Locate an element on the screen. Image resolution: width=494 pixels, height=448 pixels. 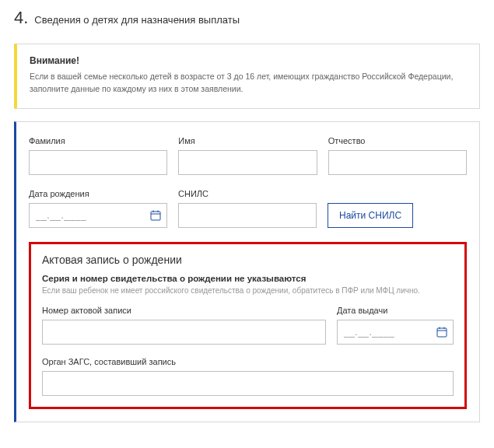
name-input is located at coordinates (247, 163).